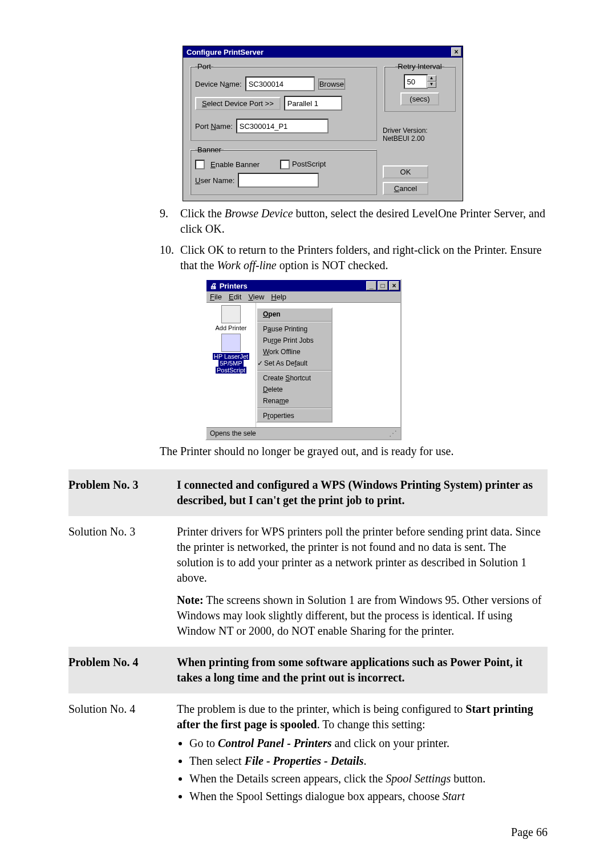 Image resolution: width=616 pixels, height=852 pixels. I want to click on banner-legend: Banner, so click(209, 149).